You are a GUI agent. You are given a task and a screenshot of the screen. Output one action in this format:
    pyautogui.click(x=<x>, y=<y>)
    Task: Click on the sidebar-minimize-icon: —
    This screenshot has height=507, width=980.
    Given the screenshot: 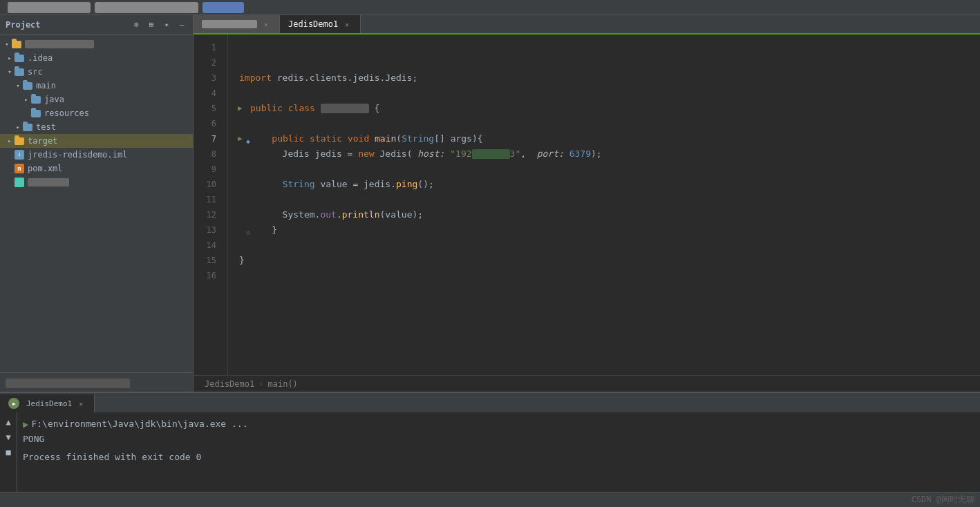 What is the action you would take?
    pyautogui.click(x=182, y=25)
    